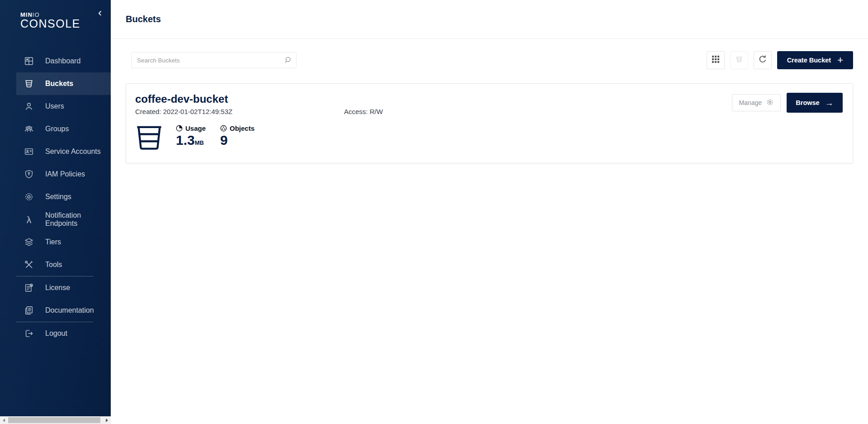 The image size is (868, 424). What do you see at coordinates (770, 103) in the screenshot?
I see `manage-gear-icon` at bounding box center [770, 103].